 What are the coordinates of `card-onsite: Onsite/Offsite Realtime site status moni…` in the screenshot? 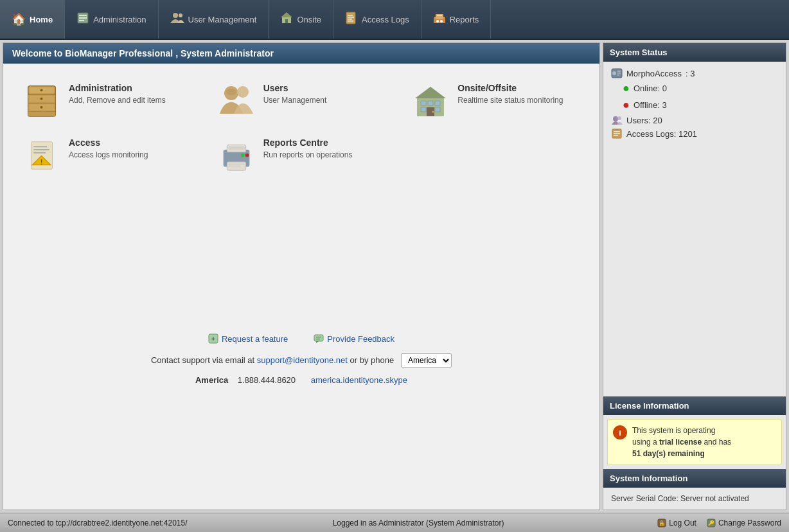 It's located at (496, 100).